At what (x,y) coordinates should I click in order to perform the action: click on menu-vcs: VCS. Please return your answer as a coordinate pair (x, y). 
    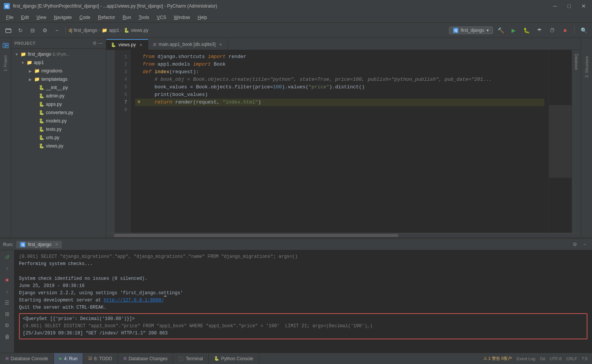
    Looking at the image, I should click on (162, 17).